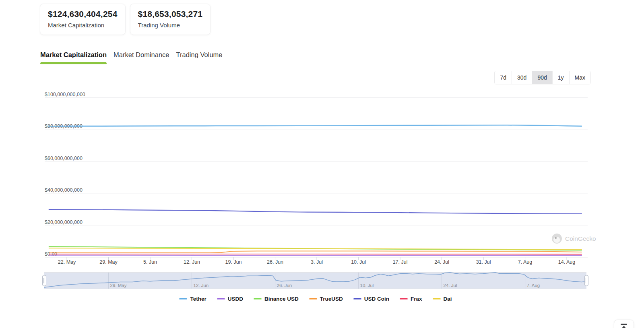 This screenshot has width=644, height=328. What do you see at coordinates (503, 78) in the screenshot?
I see `range-button-7d: 7d` at bounding box center [503, 78].